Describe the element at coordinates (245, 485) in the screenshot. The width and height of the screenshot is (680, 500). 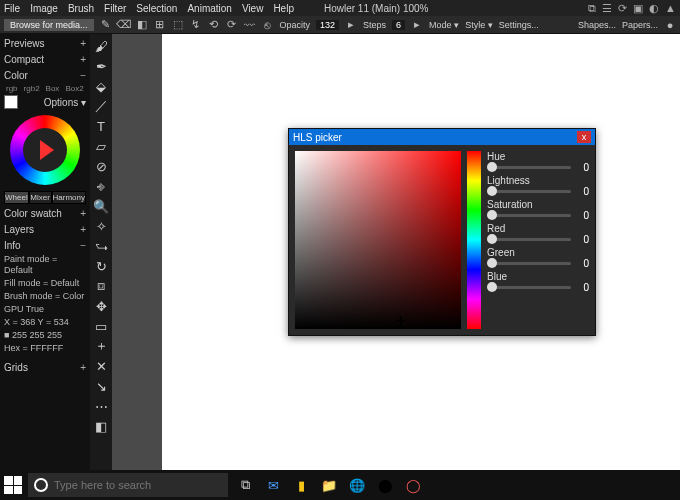
I see `task-view-icon: ⧉` at that location.